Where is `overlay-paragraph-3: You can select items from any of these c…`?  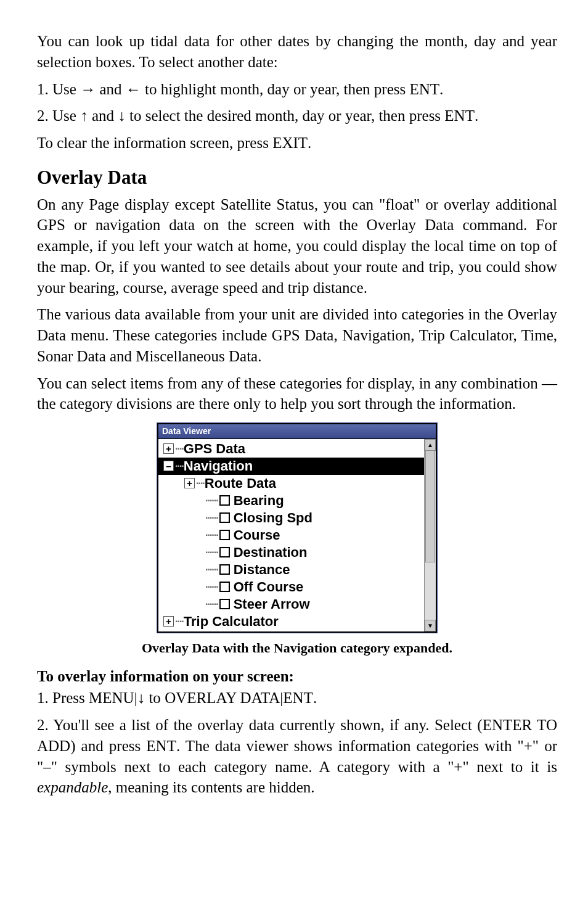 overlay-paragraph-3: You can select items from any of these c… is located at coordinates (297, 394).